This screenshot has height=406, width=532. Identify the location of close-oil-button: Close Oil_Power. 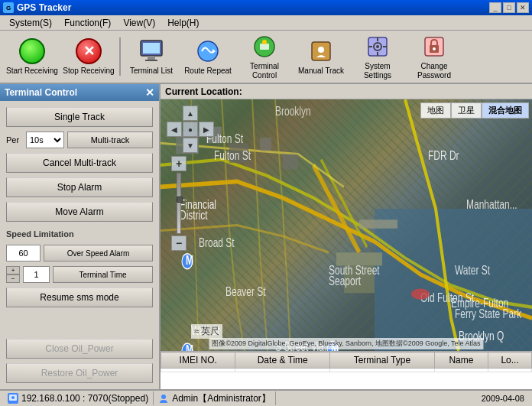
(79, 349).